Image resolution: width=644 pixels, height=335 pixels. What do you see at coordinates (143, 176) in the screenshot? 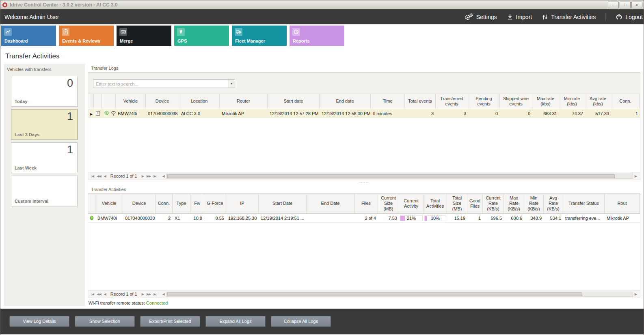
I see `next-button: ▶` at bounding box center [143, 176].